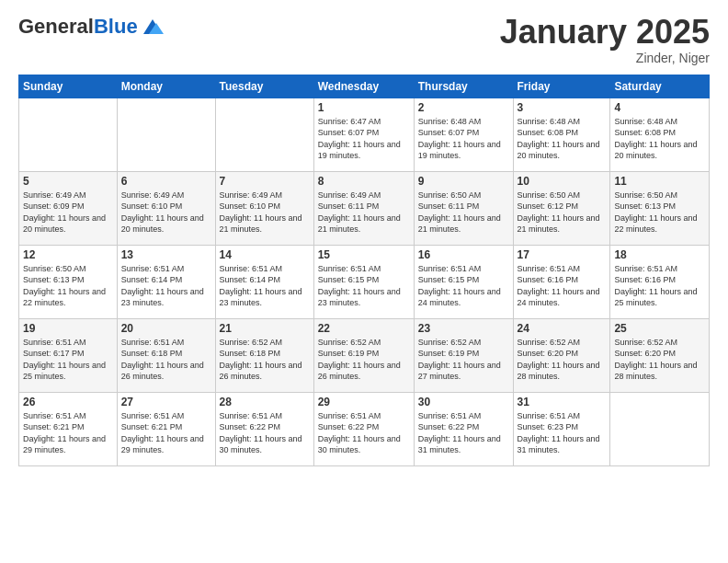 The image size is (728, 563). I want to click on calendar-cell: 16Sunrise: 6:51 AMSunset: 6:15 PMDayligh…, so click(463, 282).